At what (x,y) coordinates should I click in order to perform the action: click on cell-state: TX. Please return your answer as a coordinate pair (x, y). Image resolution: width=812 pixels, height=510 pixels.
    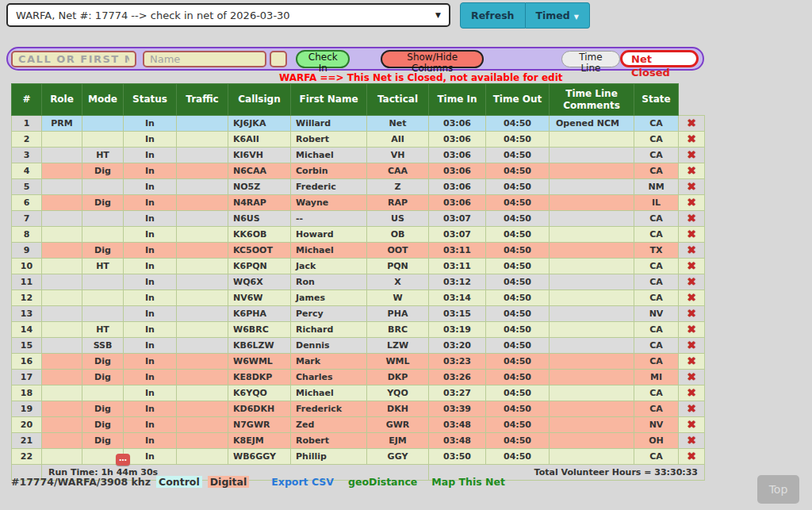
    Looking at the image, I should click on (657, 251).